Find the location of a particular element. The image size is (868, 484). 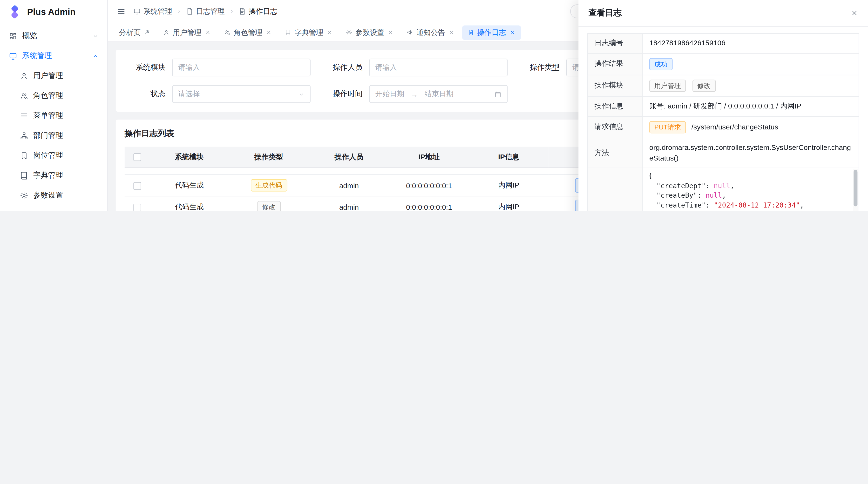

end-date-placeholder: 结束日期 is located at coordinates (458, 94).